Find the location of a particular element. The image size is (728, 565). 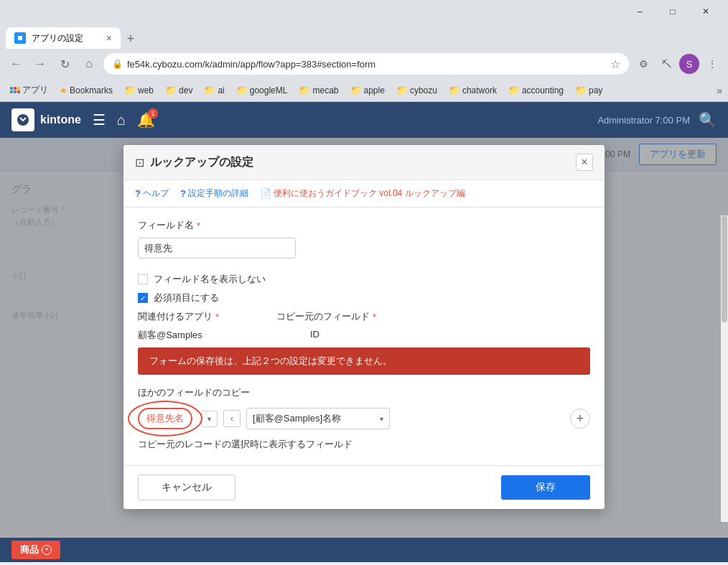

required-checkbox: ✓ is located at coordinates (143, 298).